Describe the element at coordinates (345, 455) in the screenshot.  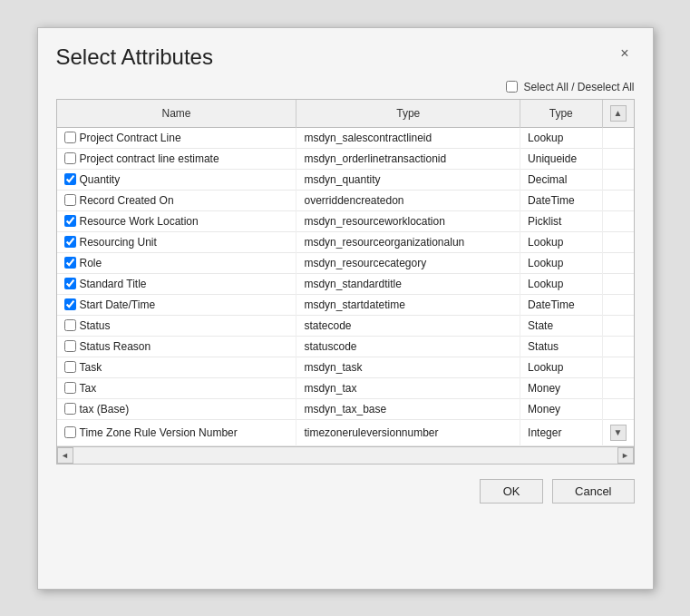
I see `horizontal-scroll-bar: ◄ ►` at that location.